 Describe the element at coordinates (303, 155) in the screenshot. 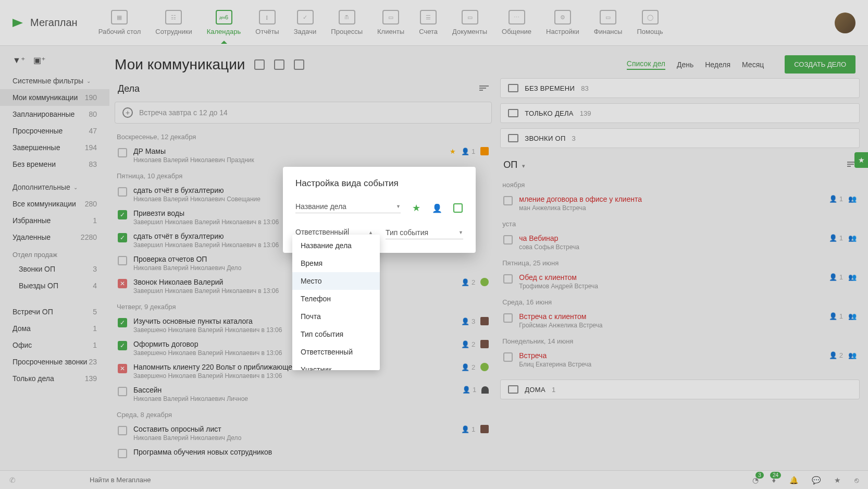

I see `task-row: ДР Мамы Николаев Валерий Николаевич Праз…` at that location.